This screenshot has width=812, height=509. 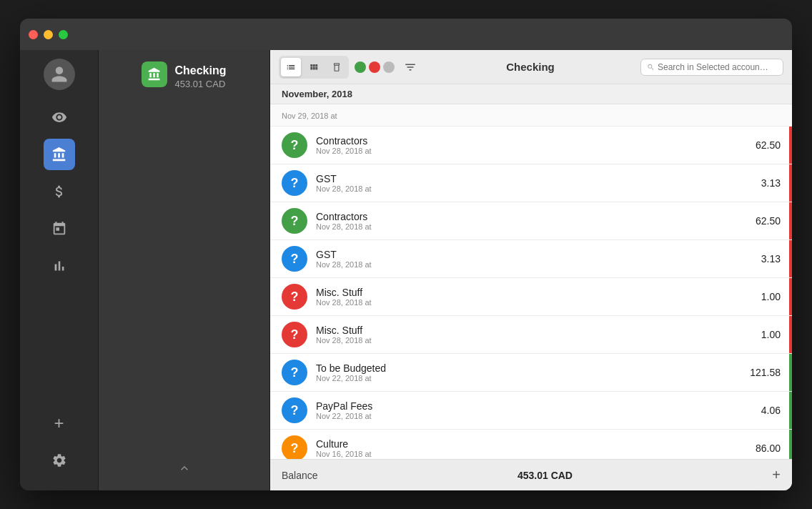 What do you see at coordinates (531, 94) in the screenshot?
I see `section-header: November, 2018` at bounding box center [531, 94].